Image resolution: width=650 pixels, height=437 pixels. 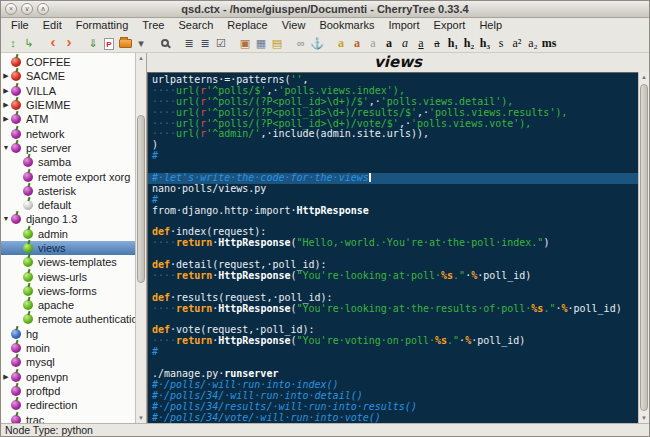 What do you see at coordinates (153, 26) in the screenshot?
I see `menu-tree: Tree` at bounding box center [153, 26].